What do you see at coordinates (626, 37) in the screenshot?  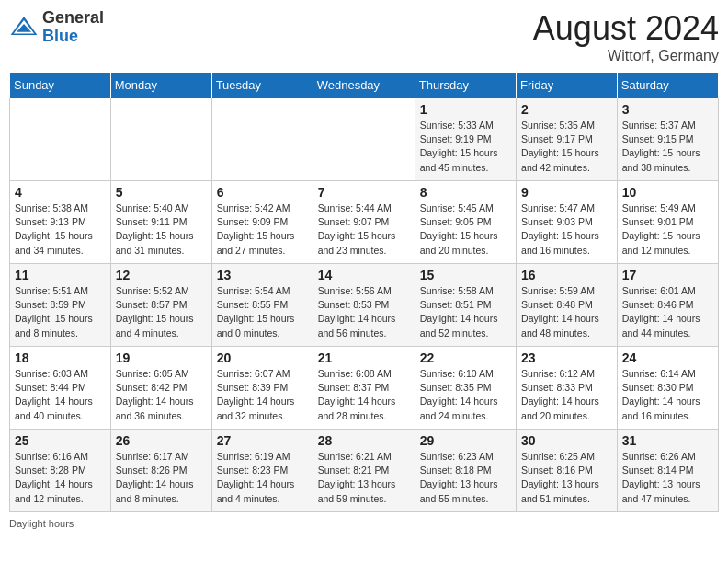 I see `title-area: August 2024 Wittorf, Germany` at bounding box center [626, 37].